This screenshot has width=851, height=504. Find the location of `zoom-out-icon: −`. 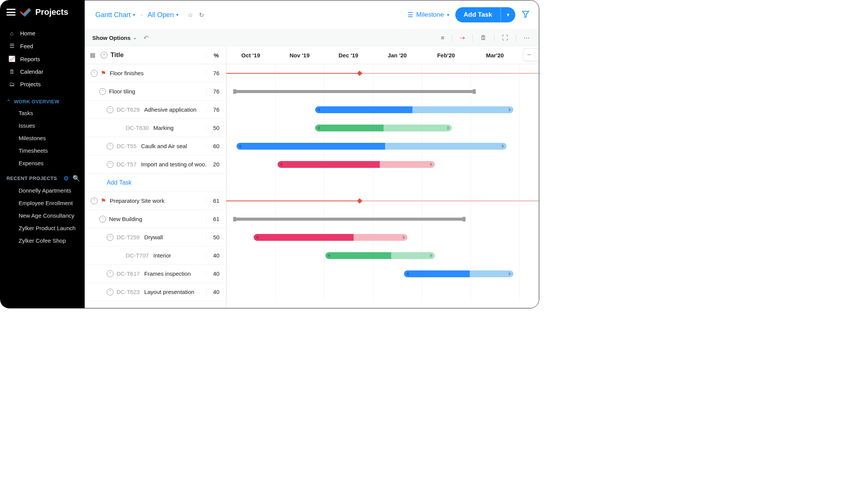

zoom-out-icon: − is located at coordinates (529, 55).